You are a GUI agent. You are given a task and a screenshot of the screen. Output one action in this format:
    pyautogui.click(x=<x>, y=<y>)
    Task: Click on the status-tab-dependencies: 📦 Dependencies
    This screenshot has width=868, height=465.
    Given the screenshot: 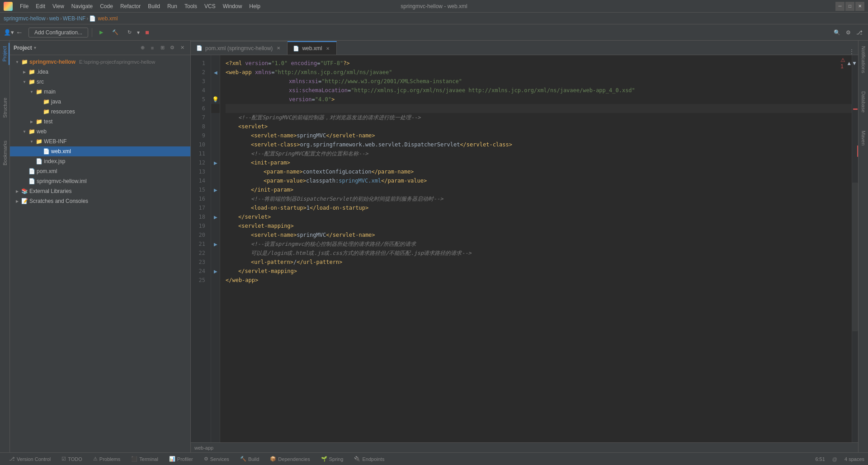 What is the action you would take?
    pyautogui.click(x=290, y=459)
    